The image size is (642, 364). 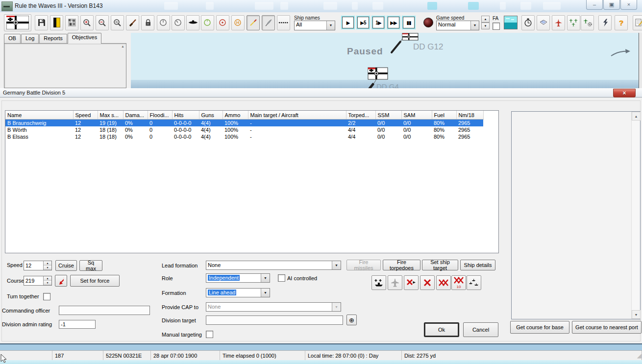 I want to click on notes-button, so click(x=637, y=23).